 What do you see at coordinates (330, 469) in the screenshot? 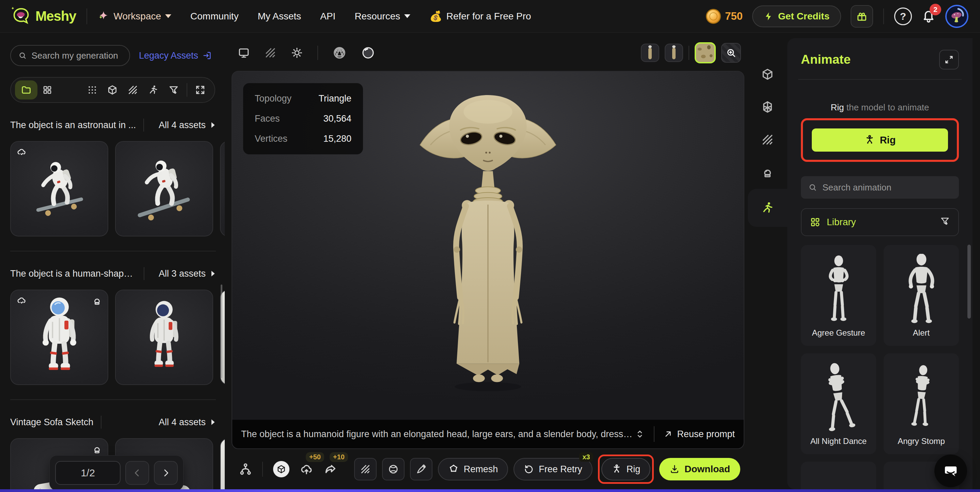
I see `share-arrow-icon` at bounding box center [330, 469].